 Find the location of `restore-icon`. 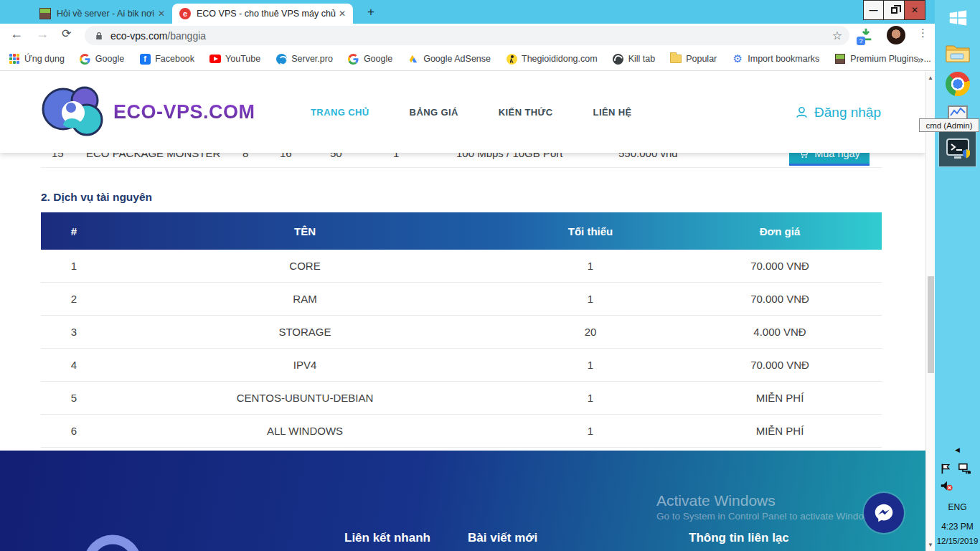

restore-icon is located at coordinates (894, 10).